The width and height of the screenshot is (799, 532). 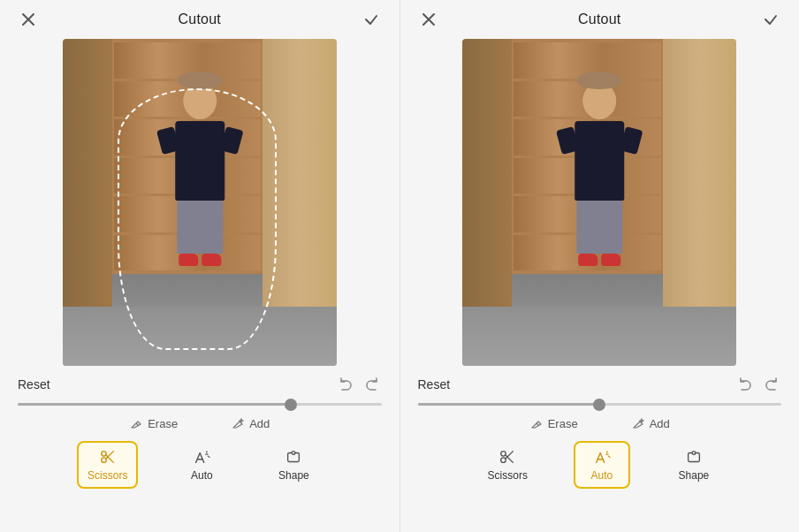 I want to click on left-undo-button, so click(x=346, y=384).